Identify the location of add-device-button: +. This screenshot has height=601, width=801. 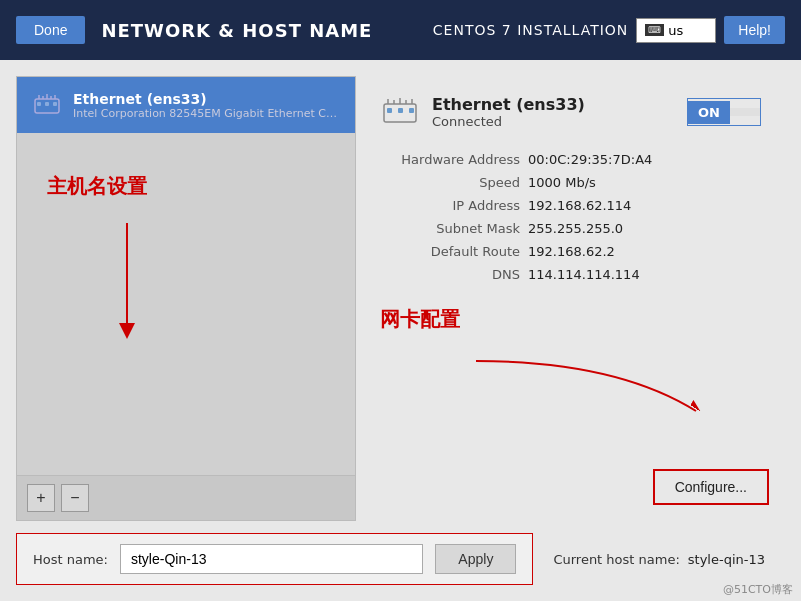
(41, 498).